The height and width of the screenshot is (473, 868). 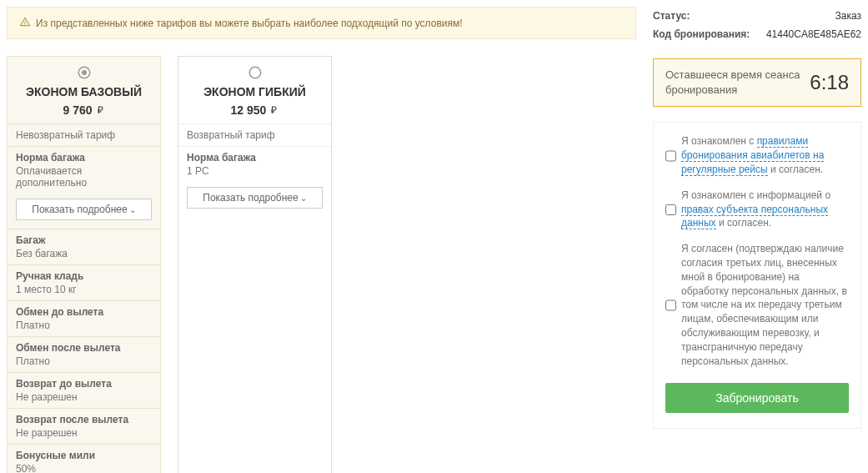 What do you see at coordinates (83, 312) in the screenshot?
I see `detail-label: Обмен до вылета` at bounding box center [83, 312].